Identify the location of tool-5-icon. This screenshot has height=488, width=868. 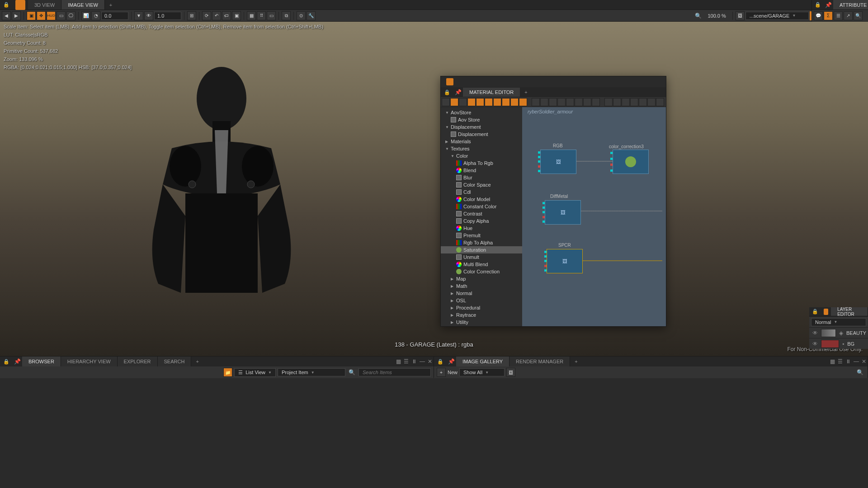
(489, 102).